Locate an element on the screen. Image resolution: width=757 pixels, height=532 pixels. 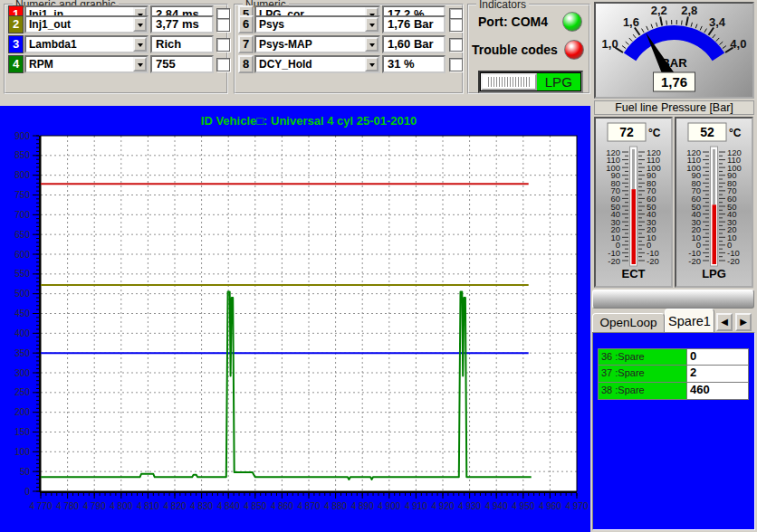
channel-select: Inj1_out is located at coordinates (87, 24).